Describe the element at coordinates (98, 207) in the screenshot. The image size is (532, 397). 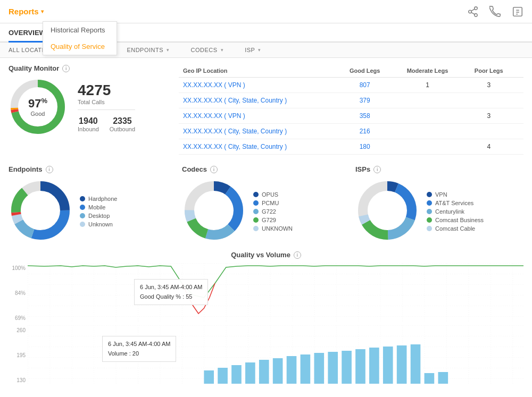
I see `legend-item: Mobile` at that location.